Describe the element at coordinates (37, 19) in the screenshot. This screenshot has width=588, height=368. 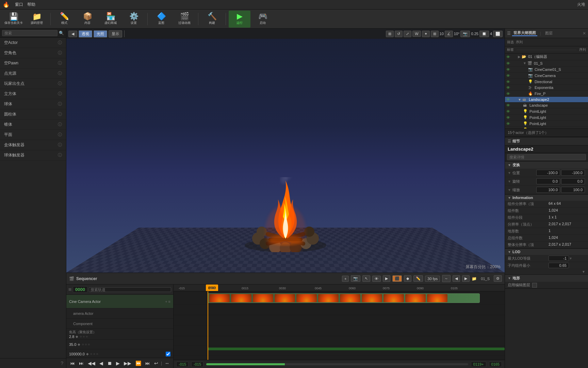
I see `source-control-button: 📁 源码管理` at that location.